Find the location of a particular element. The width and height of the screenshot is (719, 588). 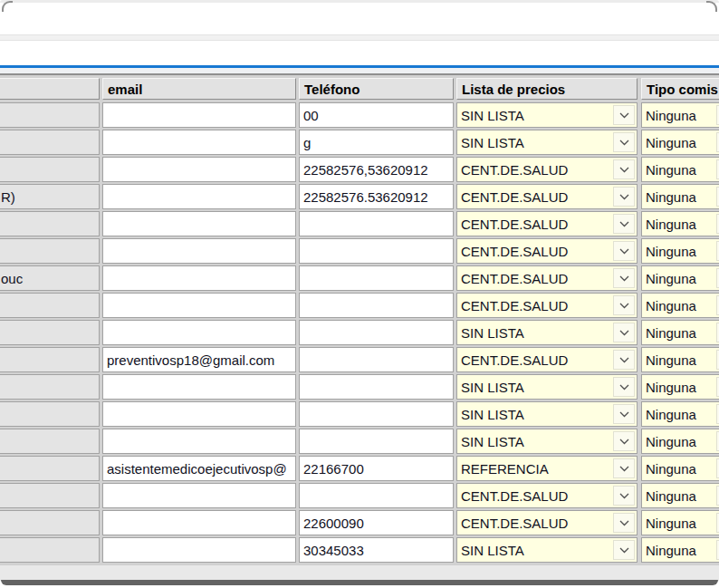

telefono-field: 30345033 is located at coordinates (377, 550).